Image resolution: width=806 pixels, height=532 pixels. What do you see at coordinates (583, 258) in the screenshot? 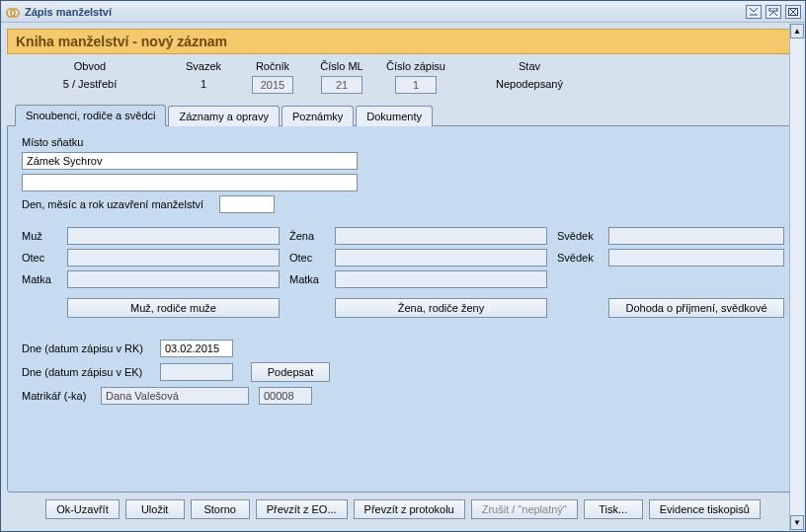
I see `svedek2-label: Svědek` at bounding box center [583, 258].